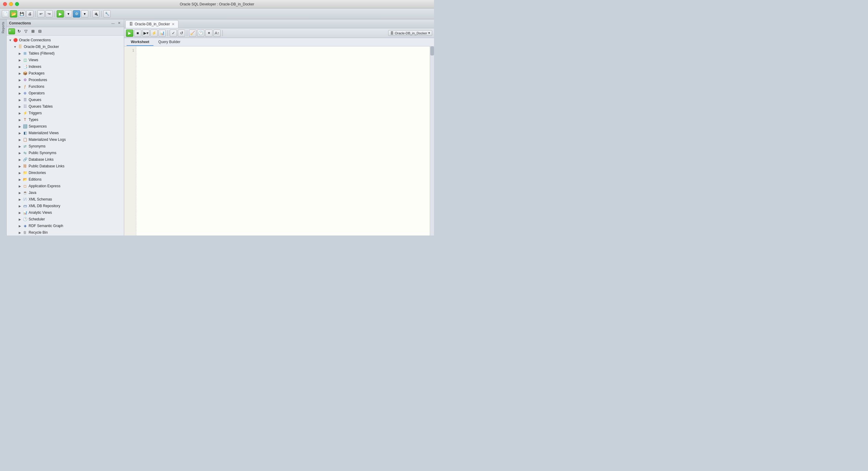 The height and width of the screenshot is (471, 868). Describe the element at coordinates (60, 14) in the screenshot. I see `run-button: ▶` at that location.